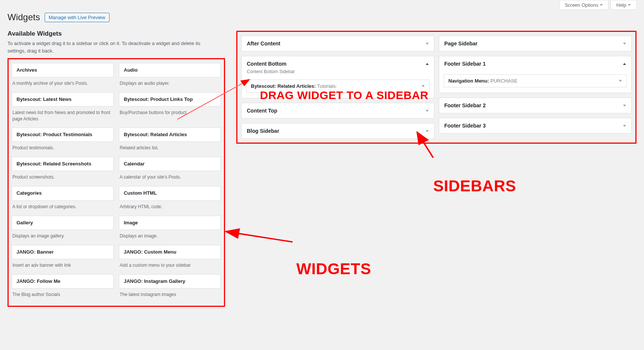 The height and width of the screenshot is (350, 644). I want to click on sidebar-title: Content Bottom, so click(267, 64).